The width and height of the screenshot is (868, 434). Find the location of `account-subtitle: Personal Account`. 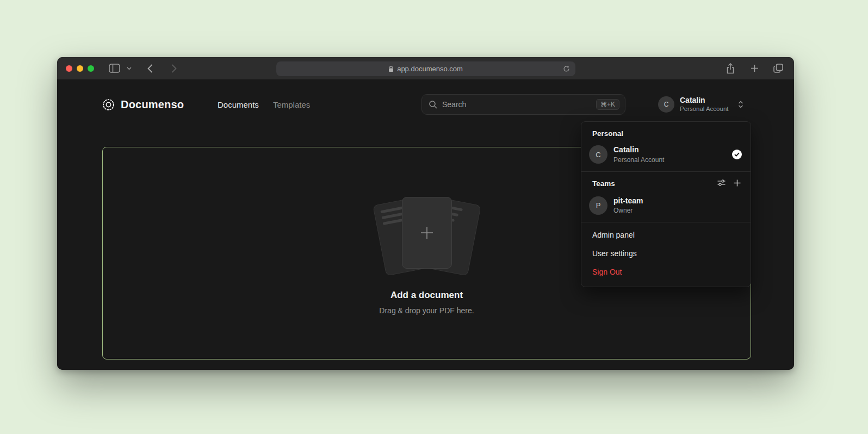

account-subtitle: Personal Account is located at coordinates (704, 109).